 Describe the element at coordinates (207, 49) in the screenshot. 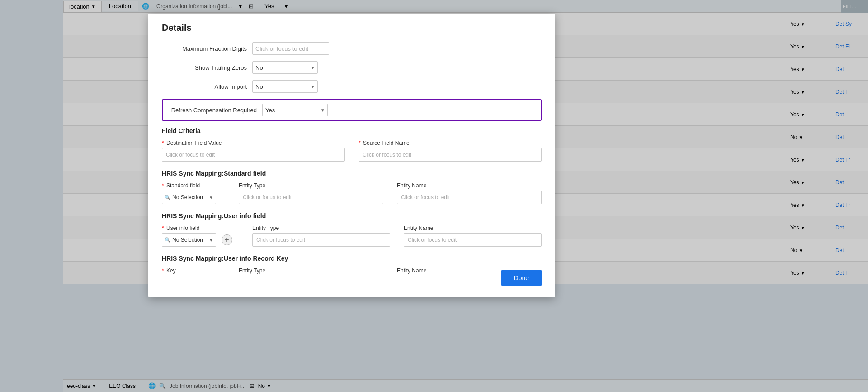

I see `max-fraction-label: Maximum Fraction Digits` at that location.